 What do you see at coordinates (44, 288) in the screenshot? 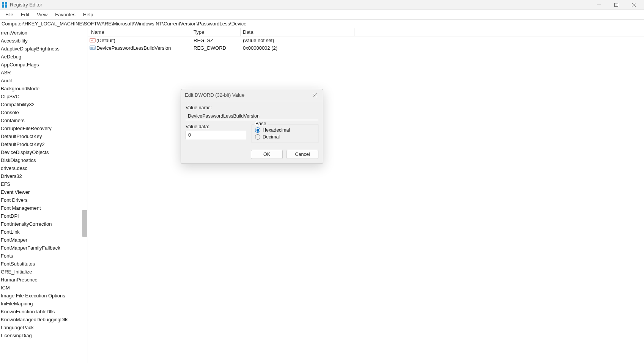
I see `tree-item: ICM` at bounding box center [44, 288].